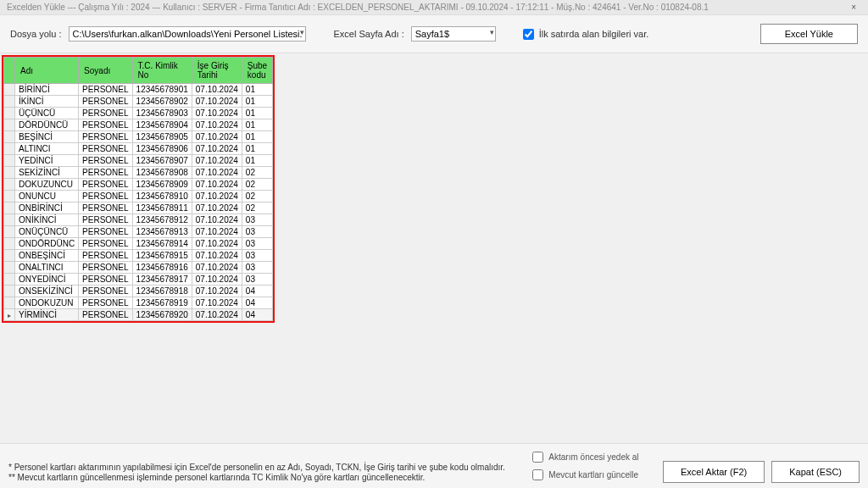 This screenshot has width=868, height=488. Describe the element at coordinates (47, 161) in the screenshot. I see `cell-adi: YEDİNCİ` at that location.